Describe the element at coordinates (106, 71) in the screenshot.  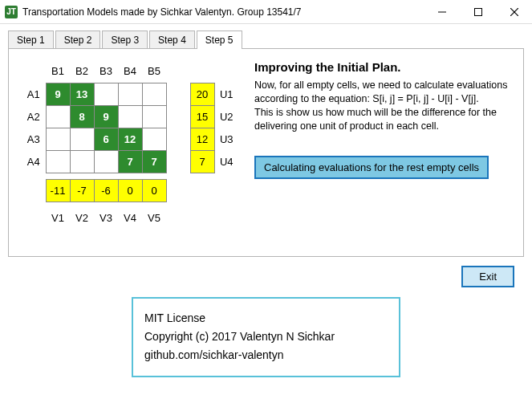
I see `col-header-b3: B3` at that location.